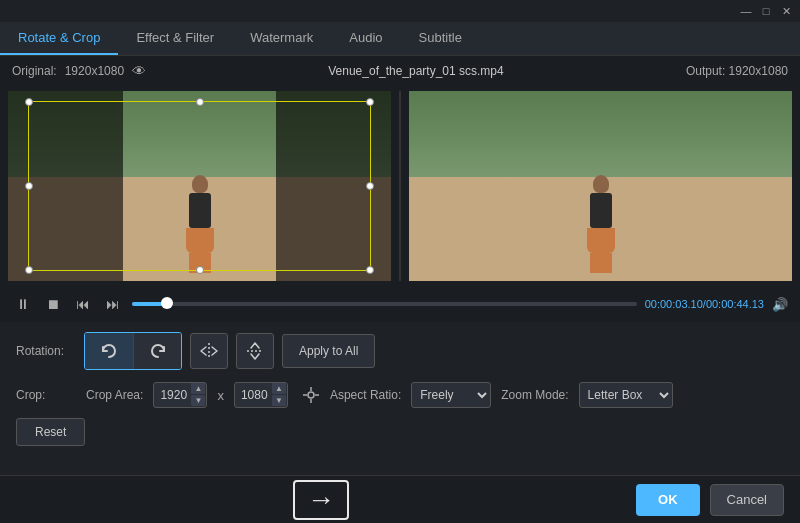  Describe the element at coordinates (109, 351) in the screenshot. I see `rotate-left-button` at that location.